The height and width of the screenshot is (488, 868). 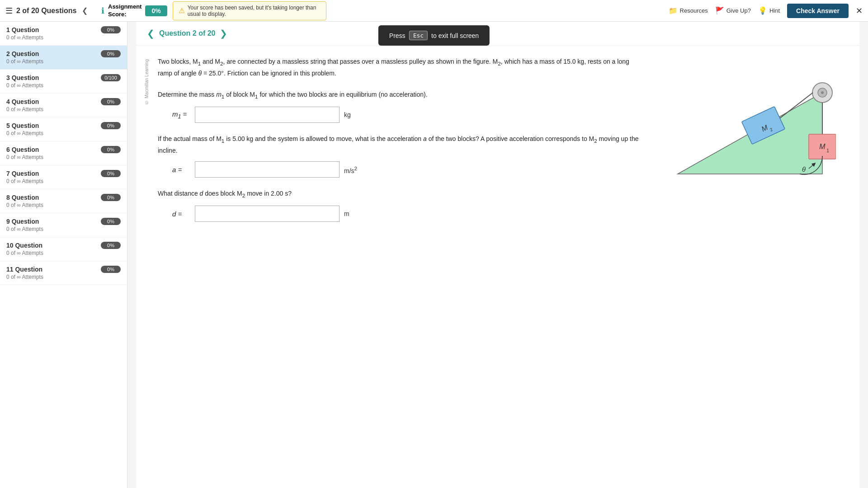 I want to click on saved-toast-text: Your score has been saved, but it's taki…, so click(x=254, y=11).